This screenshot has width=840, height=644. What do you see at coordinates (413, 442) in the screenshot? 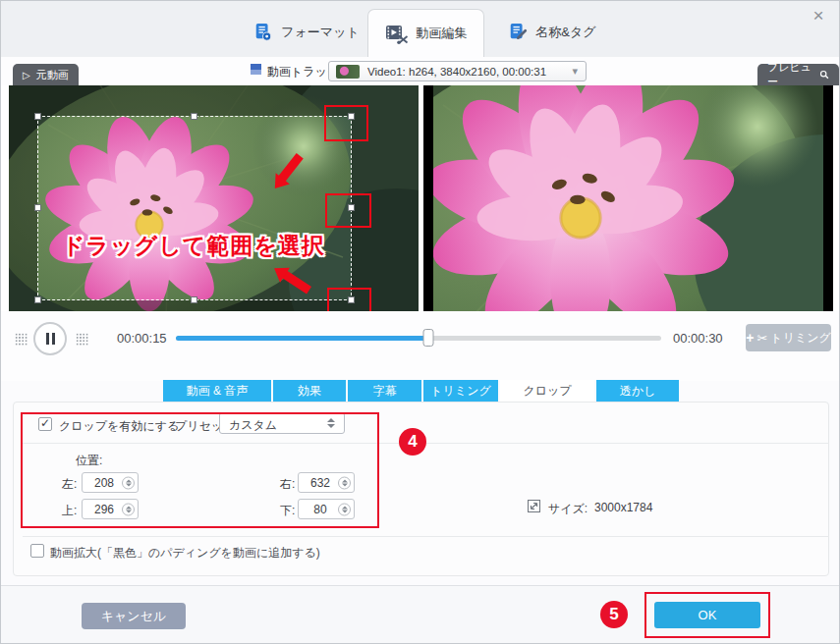
I see `step-4-number: 4` at bounding box center [413, 442].